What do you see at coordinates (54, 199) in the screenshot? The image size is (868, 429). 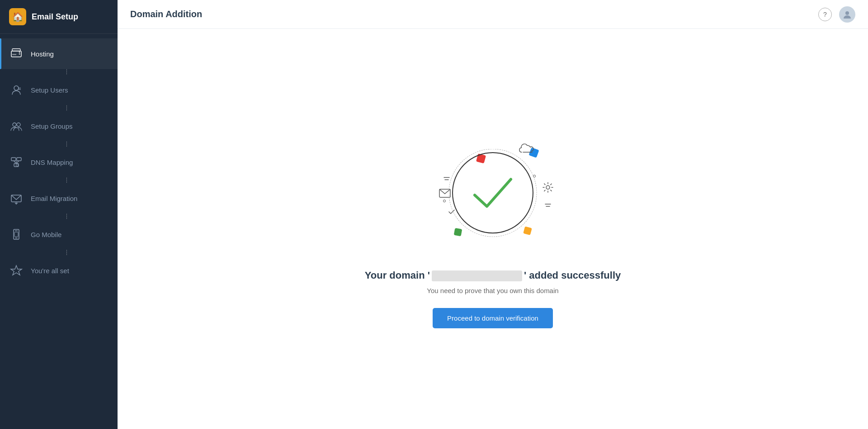 I see `sidebar-item-email-migration-label: Email Migration` at bounding box center [54, 199].